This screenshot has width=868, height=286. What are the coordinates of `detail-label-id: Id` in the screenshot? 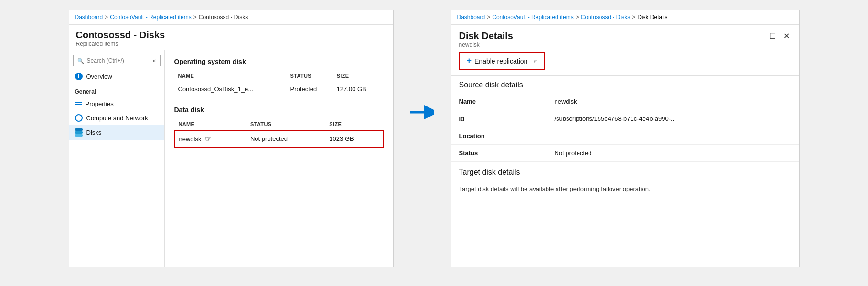 It's located at (499, 119).